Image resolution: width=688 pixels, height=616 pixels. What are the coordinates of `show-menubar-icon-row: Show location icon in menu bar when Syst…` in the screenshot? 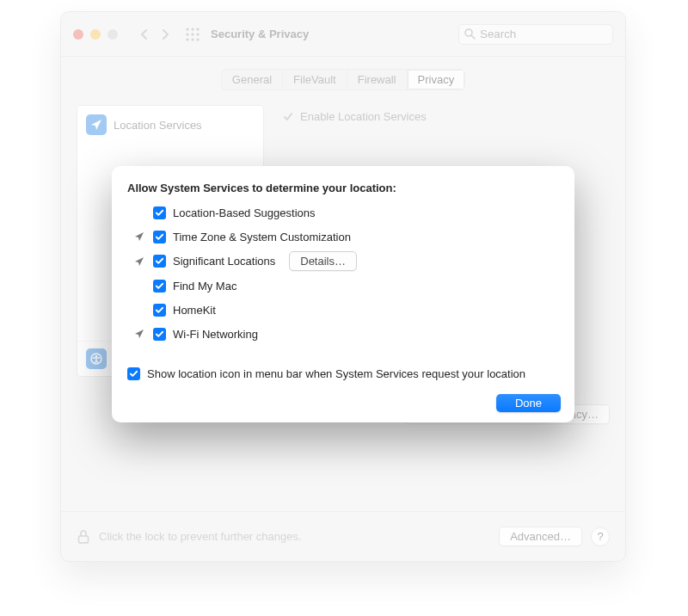 It's located at (343, 373).